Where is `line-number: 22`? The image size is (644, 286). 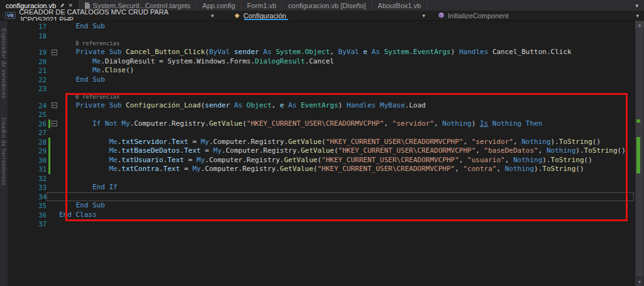 line-number: 22 is located at coordinates (27, 80).